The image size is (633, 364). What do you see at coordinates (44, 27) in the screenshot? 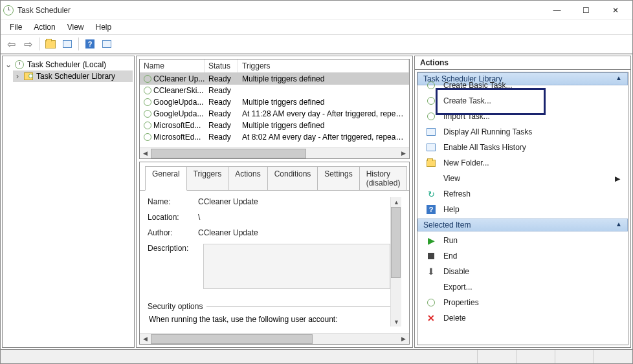
I see `menu-action: Action` at bounding box center [44, 27].